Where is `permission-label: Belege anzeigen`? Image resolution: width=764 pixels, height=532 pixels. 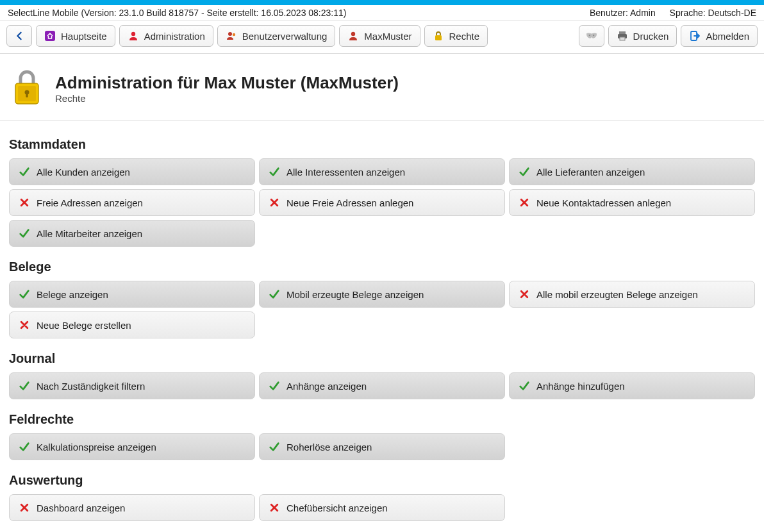
permission-label: Belege anzeigen is located at coordinates (72, 295).